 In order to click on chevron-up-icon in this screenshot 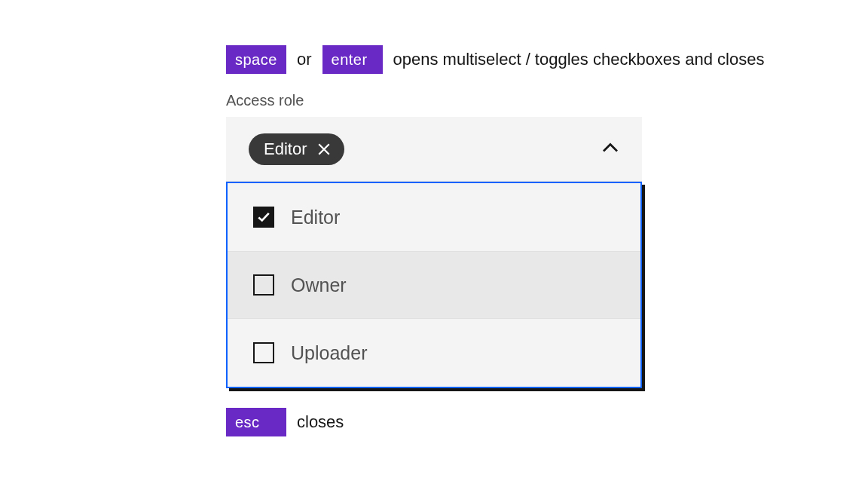, I will do `click(610, 149)`.